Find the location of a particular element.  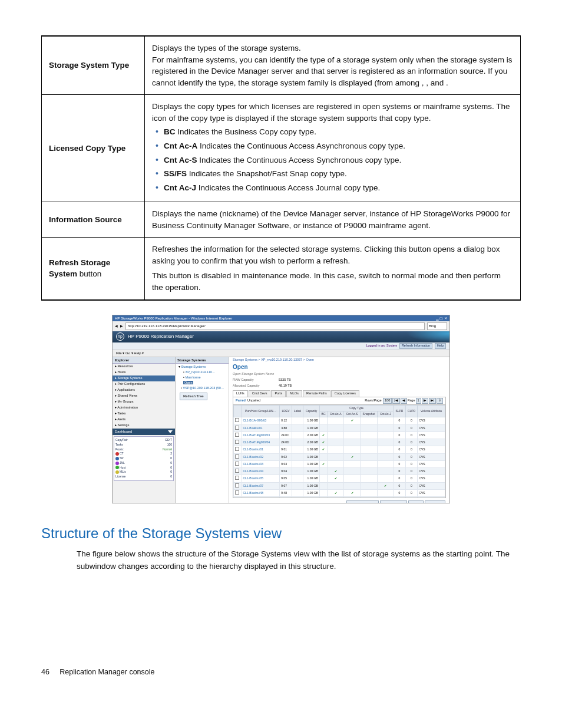

footer-button: Filter is located at coordinates (416, 502).